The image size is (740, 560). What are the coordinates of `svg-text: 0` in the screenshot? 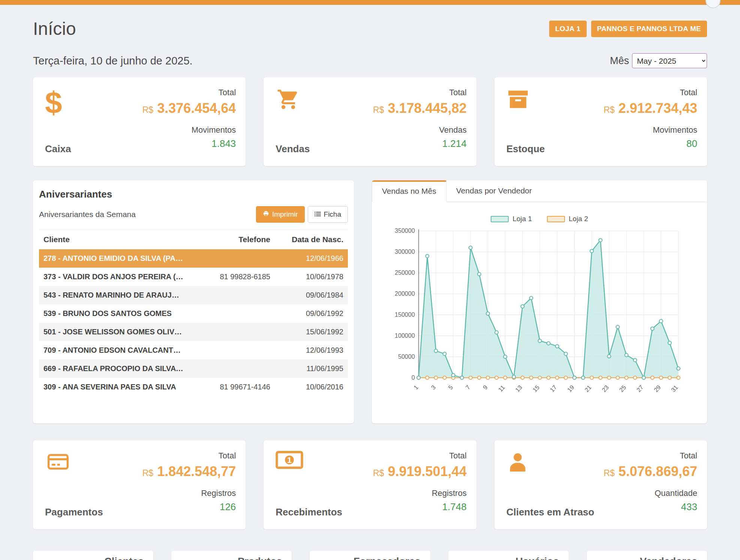 It's located at (413, 377).